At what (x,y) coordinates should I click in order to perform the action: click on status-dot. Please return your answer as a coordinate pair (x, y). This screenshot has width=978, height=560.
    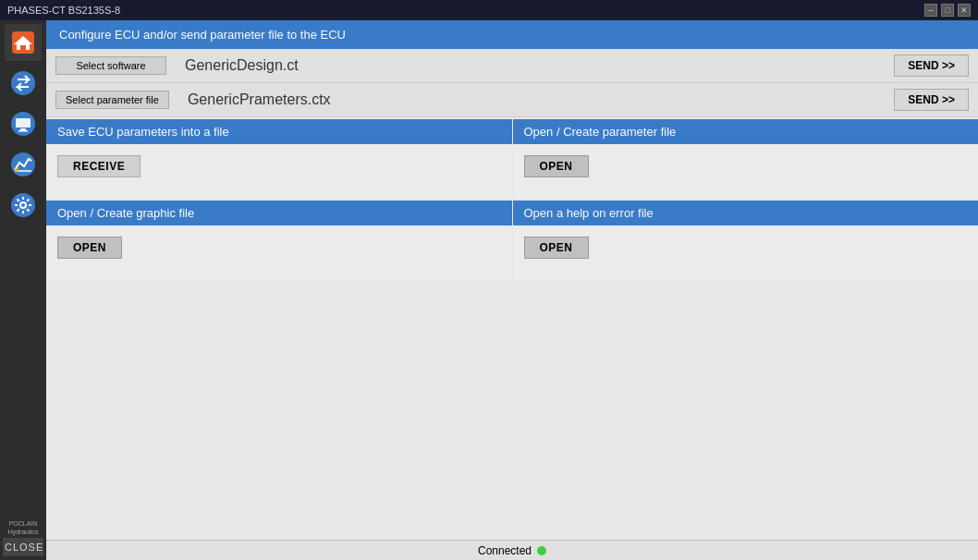
    Looking at the image, I should click on (542, 551).